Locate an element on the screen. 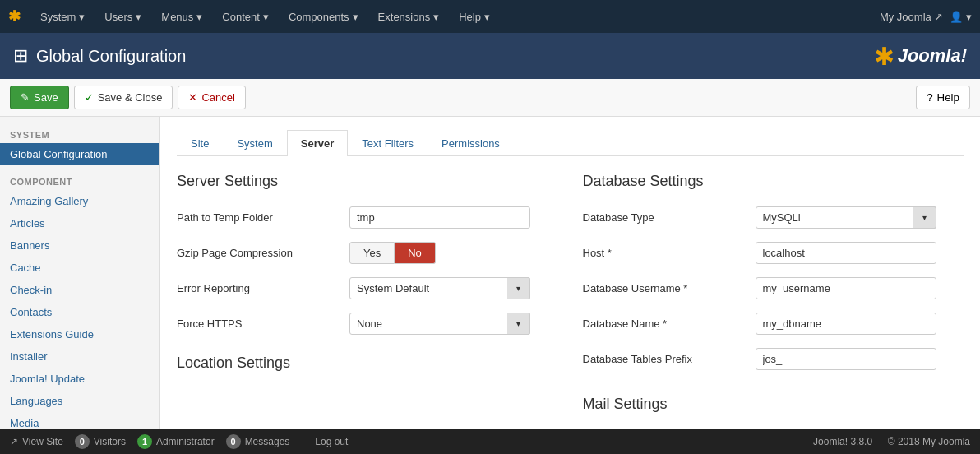  database-settings-heading: Database Settings is located at coordinates (774, 181).